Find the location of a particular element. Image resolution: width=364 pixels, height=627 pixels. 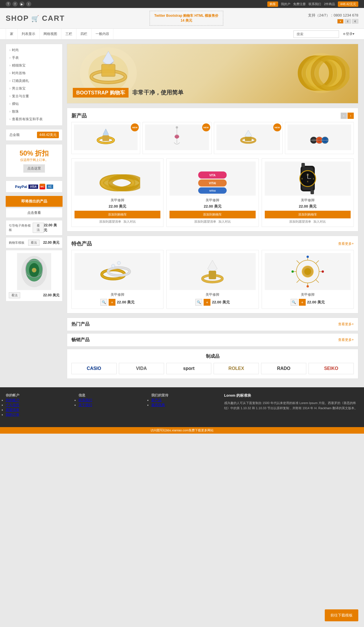

cart-total-button: 448.42元元 is located at coordinates (348, 4).